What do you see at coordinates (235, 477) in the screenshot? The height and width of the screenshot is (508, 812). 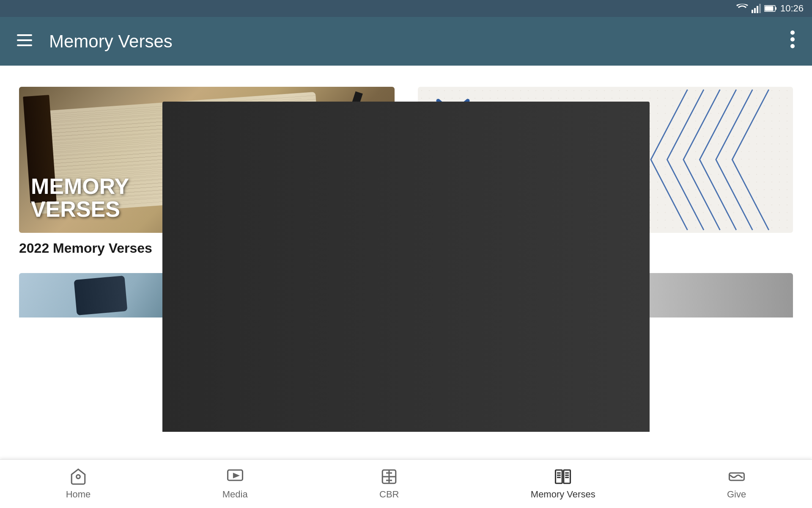 I see `media-icon` at bounding box center [235, 477].